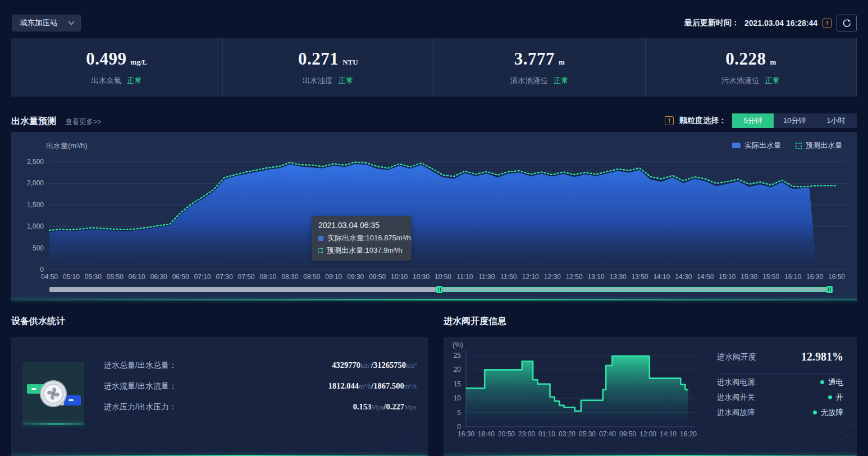 This screenshot has height=456, width=868. I want to click on svg-text: 15, so click(458, 384).